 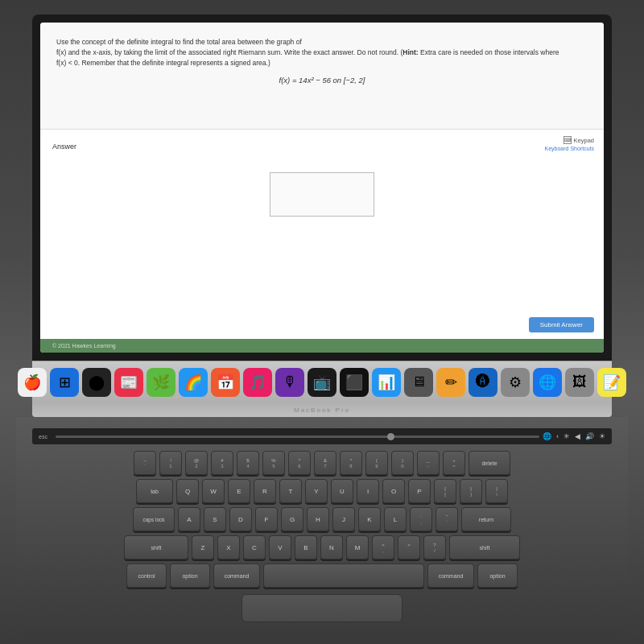 What do you see at coordinates (322, 609) in the screenshot?
I see `trackpad-area` at bounding box center [322, 609].